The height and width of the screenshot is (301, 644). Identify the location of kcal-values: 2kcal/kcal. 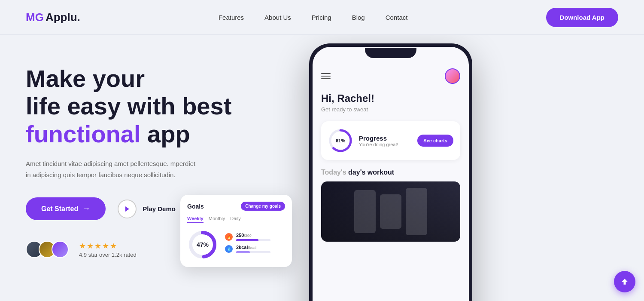
(261, 249).